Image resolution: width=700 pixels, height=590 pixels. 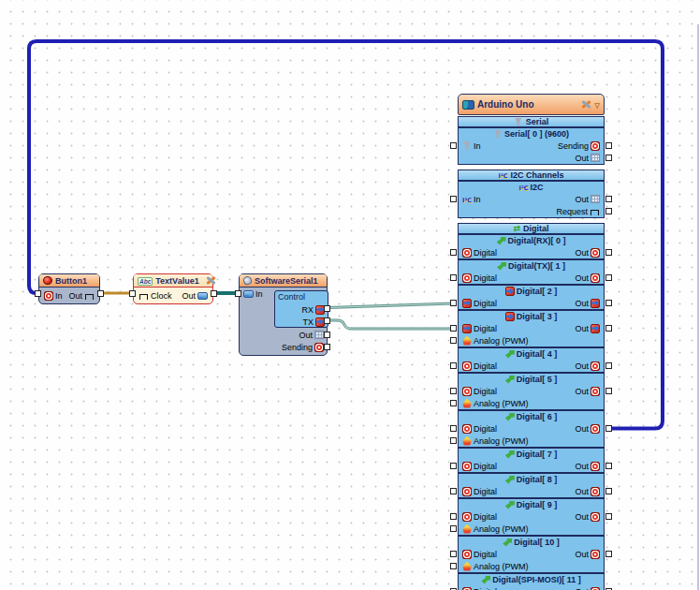 I want to click on i2c-group-bar: I2C Channels, so click(x=532, y=175).